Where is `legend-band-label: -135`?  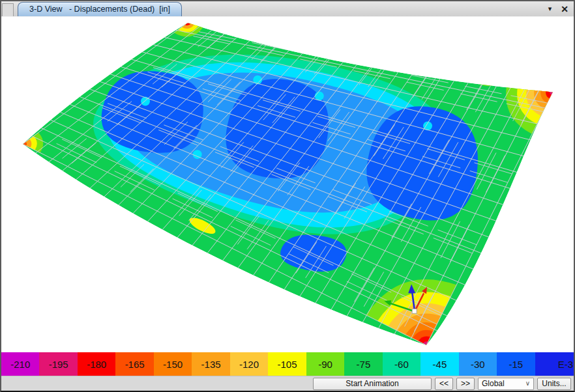 legend-band-label: -135 is located at coordinates (211, 365).